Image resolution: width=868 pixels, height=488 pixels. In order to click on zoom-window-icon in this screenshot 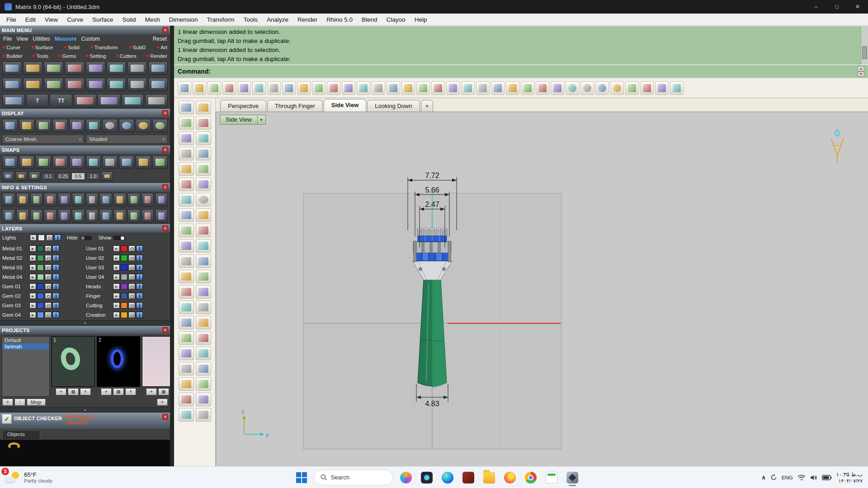, I will do `click(363, 88)`.